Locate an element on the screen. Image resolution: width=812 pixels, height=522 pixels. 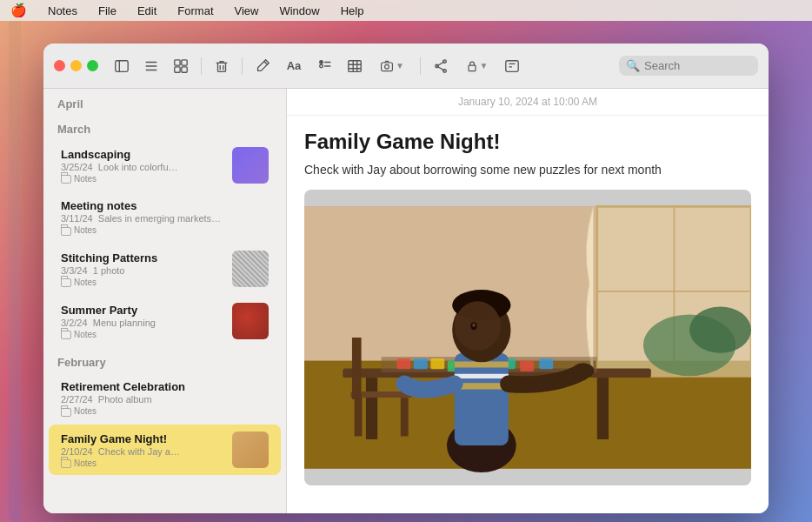
note-actions-button is located at coordinates (512, 66).